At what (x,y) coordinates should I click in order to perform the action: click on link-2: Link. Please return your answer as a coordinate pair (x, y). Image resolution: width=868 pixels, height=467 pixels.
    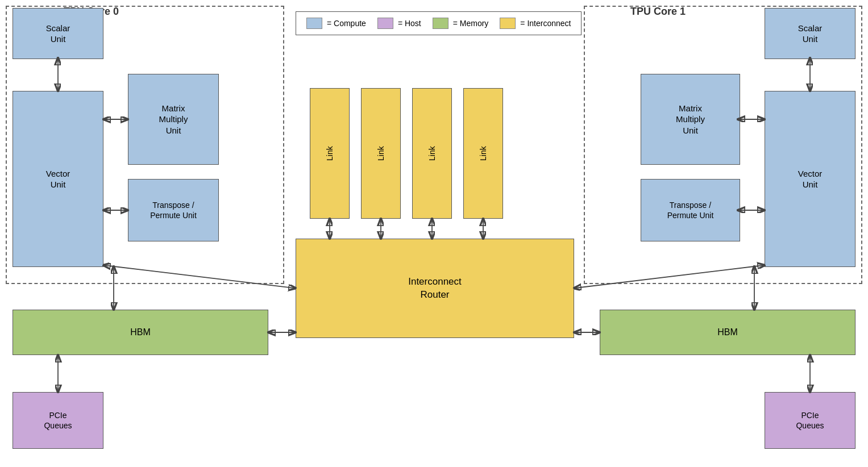
    Looking at the image, I should click on (381, 153).